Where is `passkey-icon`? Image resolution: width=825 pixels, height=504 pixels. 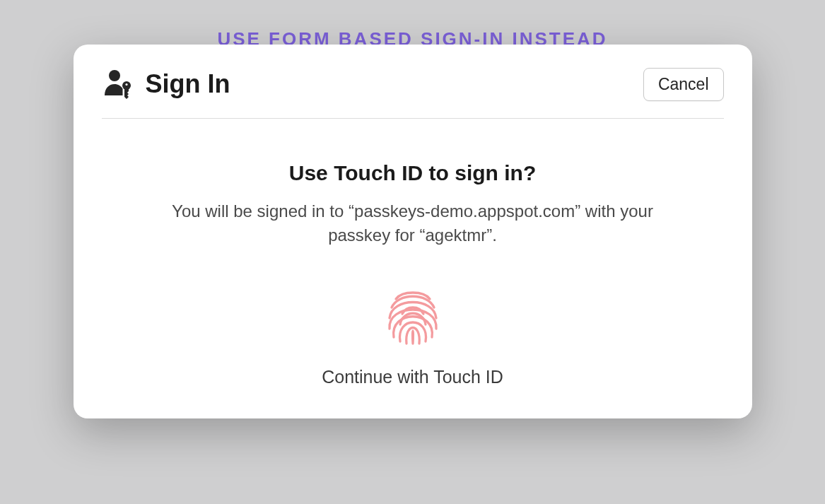
passkey-icon is located at coordinates (119, 84).